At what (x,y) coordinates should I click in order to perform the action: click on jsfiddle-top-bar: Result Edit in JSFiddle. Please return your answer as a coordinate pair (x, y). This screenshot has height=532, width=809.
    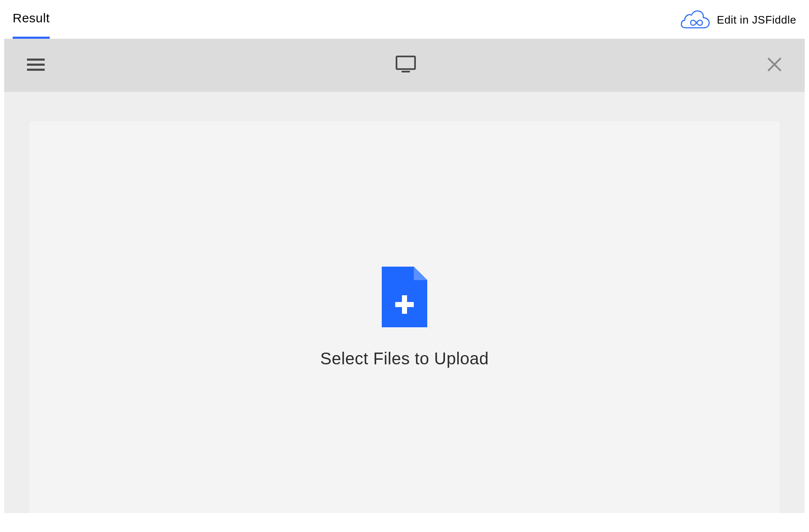
    Looking at the image, I should click on (404, 19).